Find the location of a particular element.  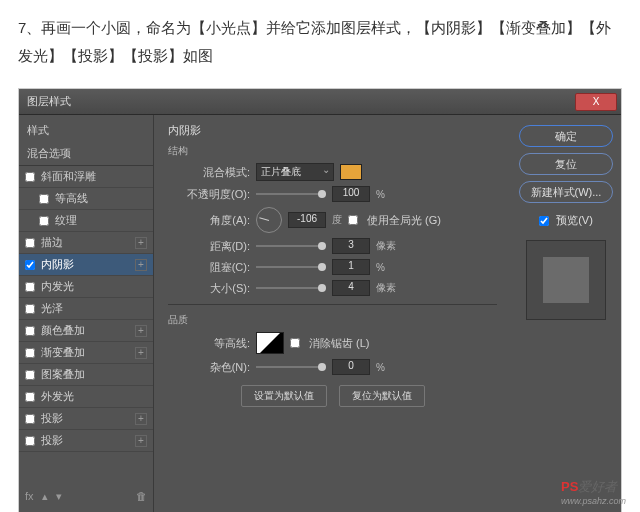

style-item-1: 等高线 is located at coordinates (86, 199).